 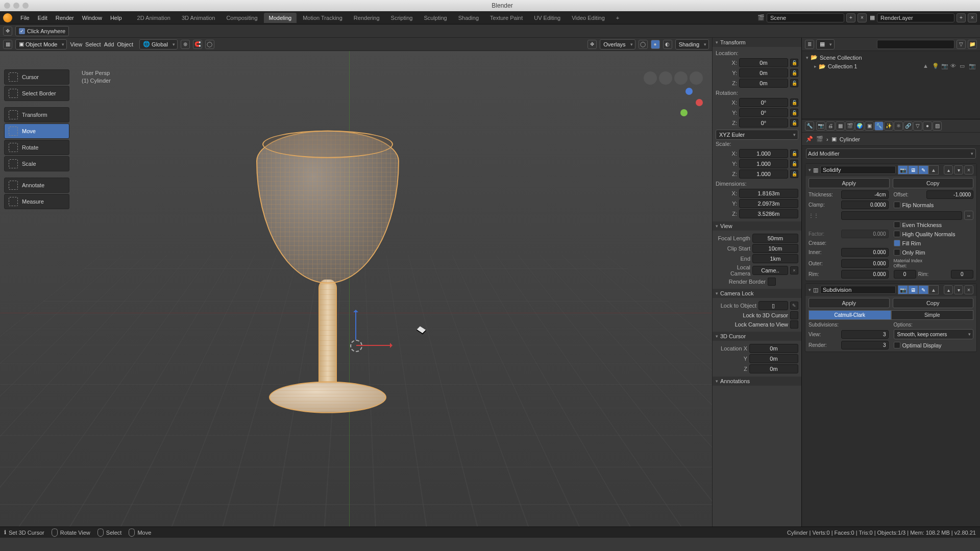 I want to click on prop-tab-particle-icon: ✨, so click(x=889, y=126).